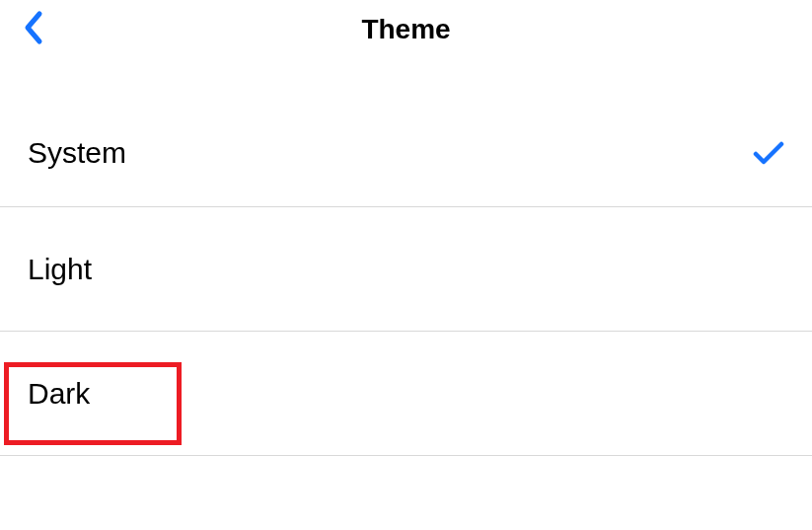 The width and height of the screenshot is (812, 530). Describe the element at coordinates (59, 269) in the screenshot. I see `option-label: Light` at that location.